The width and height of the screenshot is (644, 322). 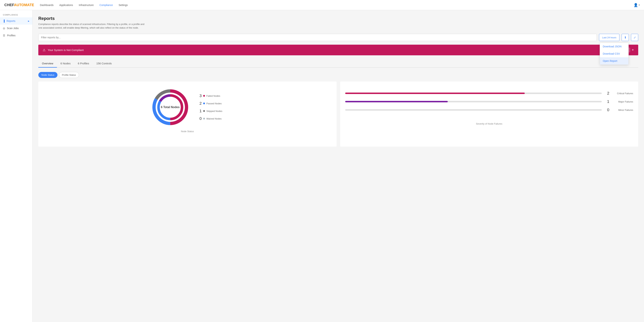 What do you see at coordinates (204, 96) in the screenshot?
I see `failed-dot` at bounding box center [204, 96].